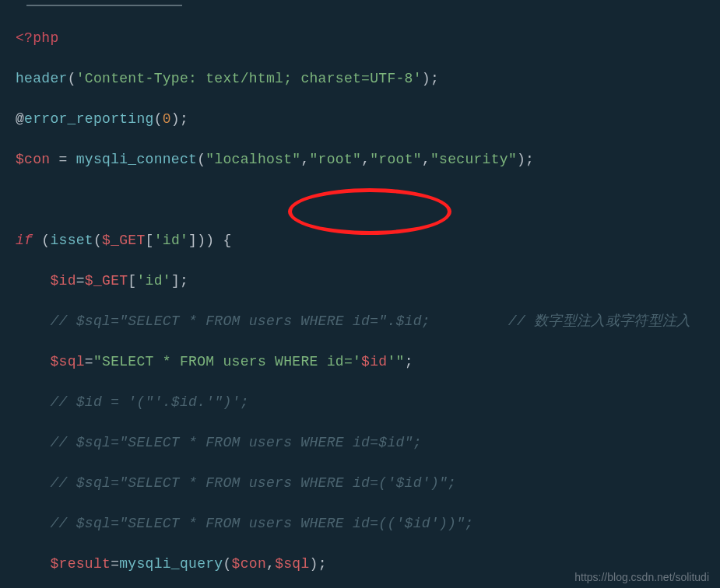  Describe the element at coordinates (367, 321) in the screenshot. I see `code-line: // $sql="SELECT * FROM users WHERE id=".…` at that location.